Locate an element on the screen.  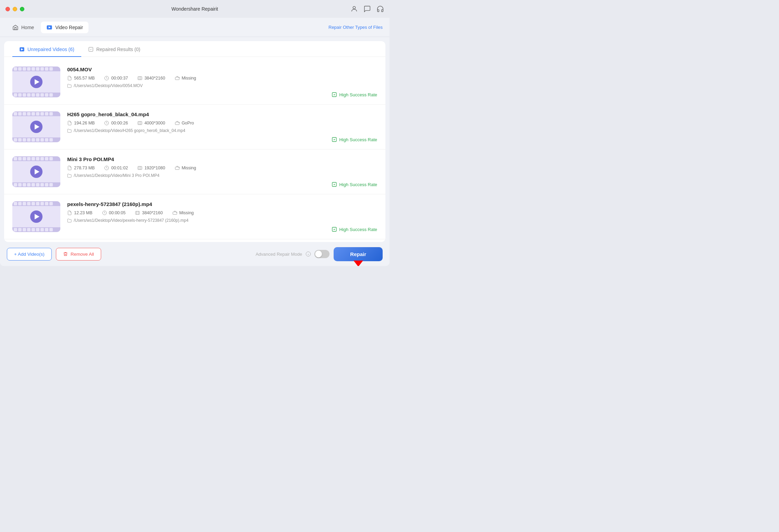
video-name-2: Mini 3 Pro POI.MP4 is located at coordinates (222, 159).